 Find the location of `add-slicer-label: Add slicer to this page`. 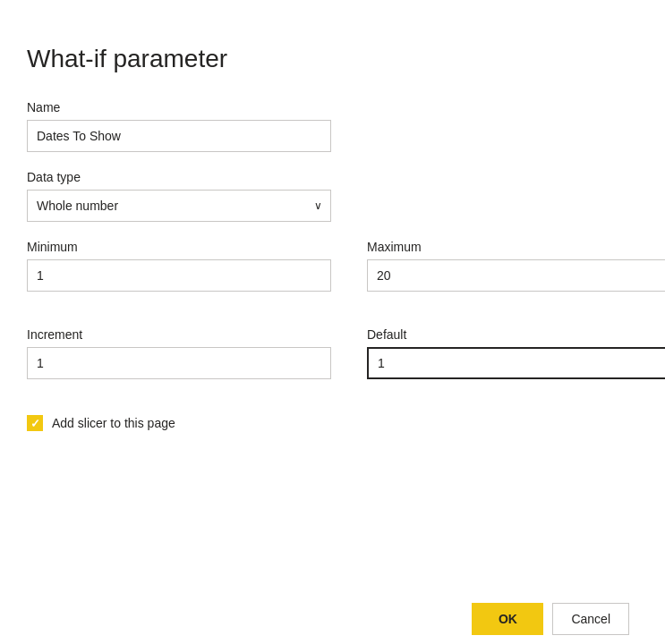

add-slicer-label: Add slicer to this page is located at coordinates (114, 423).